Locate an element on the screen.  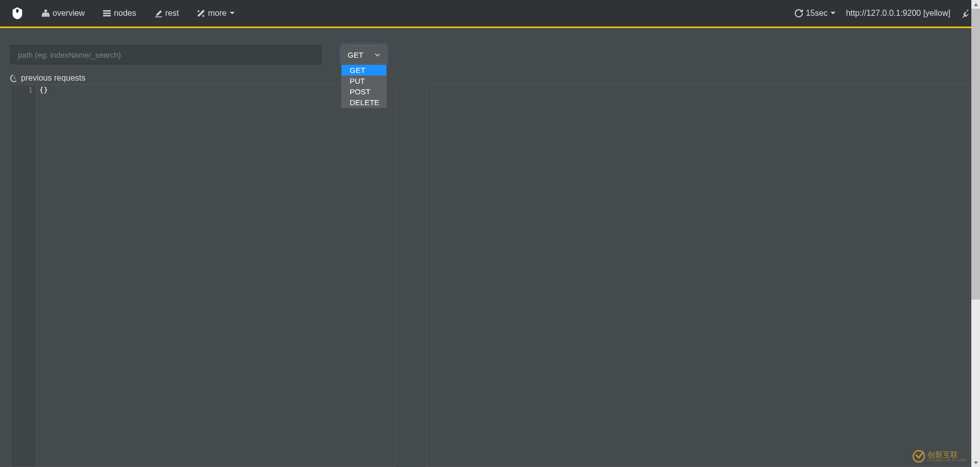
watermark-sub: CHUANG XIN HU LIAN is located at coordinates (947, 460).